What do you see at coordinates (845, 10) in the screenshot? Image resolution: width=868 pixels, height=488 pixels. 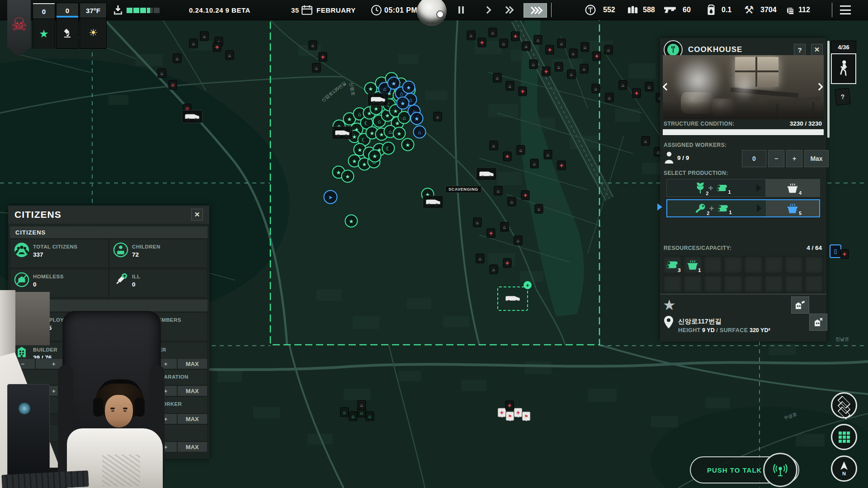 I see `hamburger-menu-button` at bounding box center [845, 10].